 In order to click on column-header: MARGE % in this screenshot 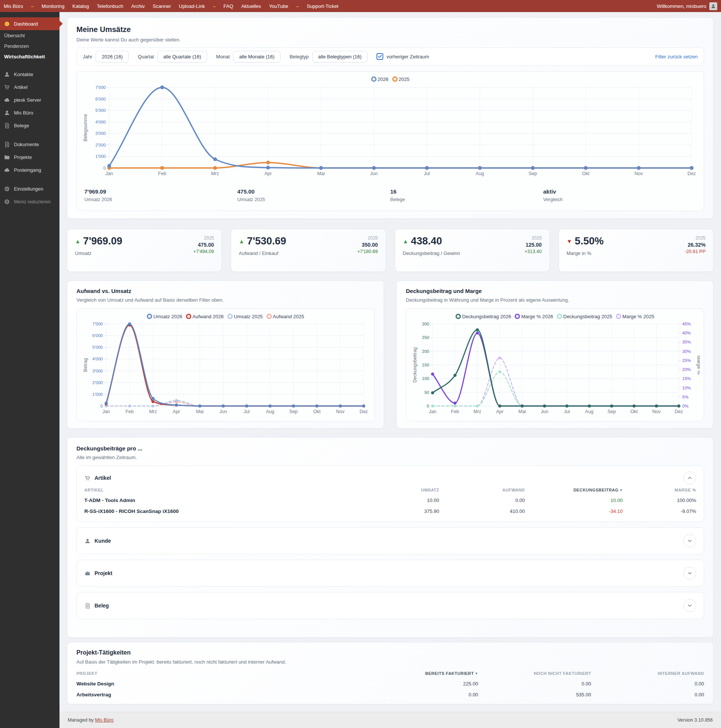, I will do `click(659, 490)`.